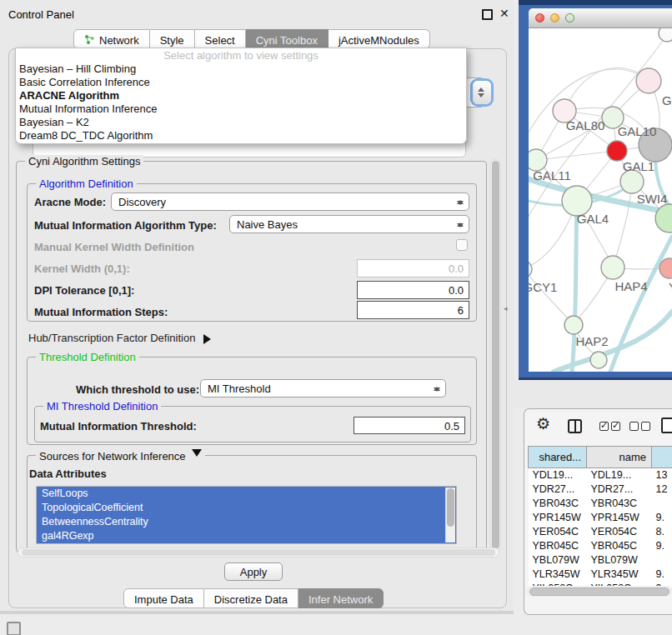 The height and width of the screenshot is (635, 672). What do you see at coordinates (558, 458) in the screenshot?
I see `column-header-shared: shared...` at bounding box center [558, 458].